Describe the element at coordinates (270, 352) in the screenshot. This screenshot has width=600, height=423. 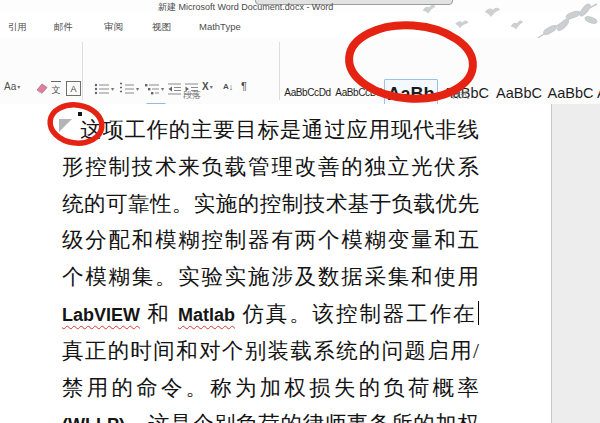
I see `text-line: 真正的时间和对个别装载系统的问题启用/` at that location.